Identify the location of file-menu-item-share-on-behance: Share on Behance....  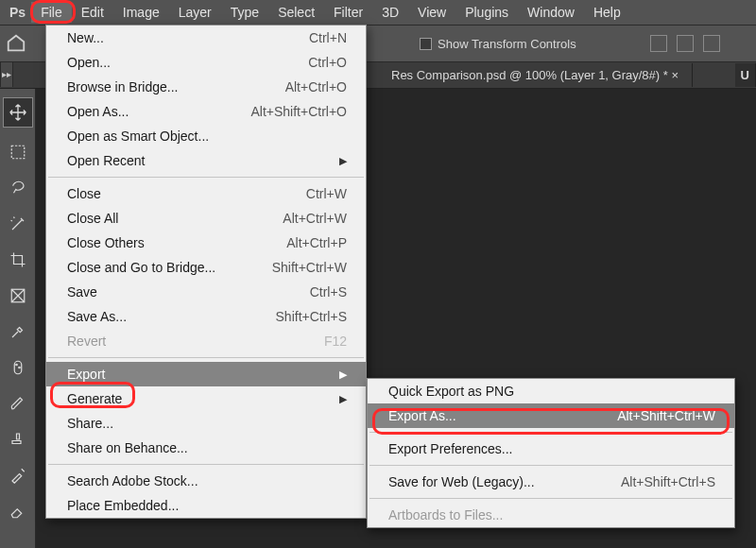
(206, 448).